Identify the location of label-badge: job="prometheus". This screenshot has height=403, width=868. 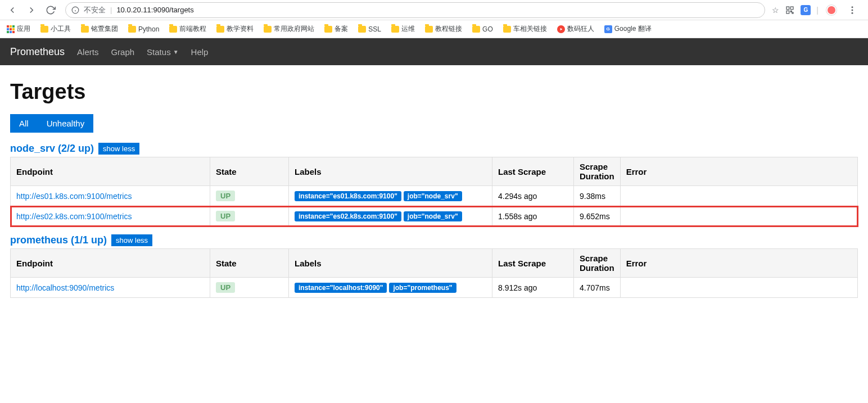
(423, 288).